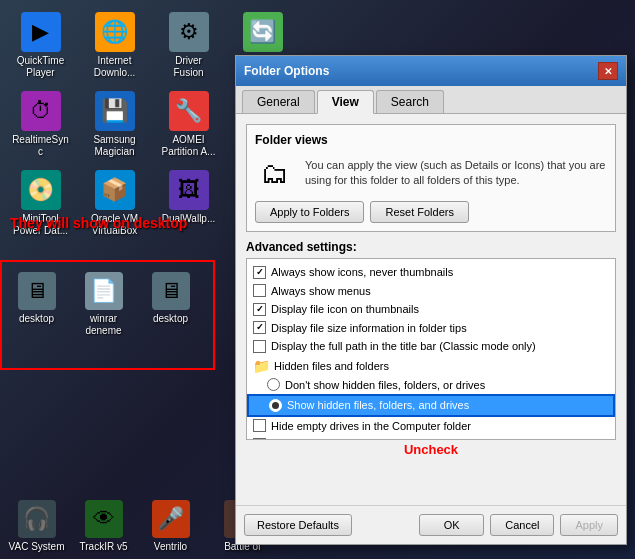  What do you see at coordinates (171, 519) in the screenshot?
I see `ventrilo-icon: 🎤` at bounding box center [171, 519].